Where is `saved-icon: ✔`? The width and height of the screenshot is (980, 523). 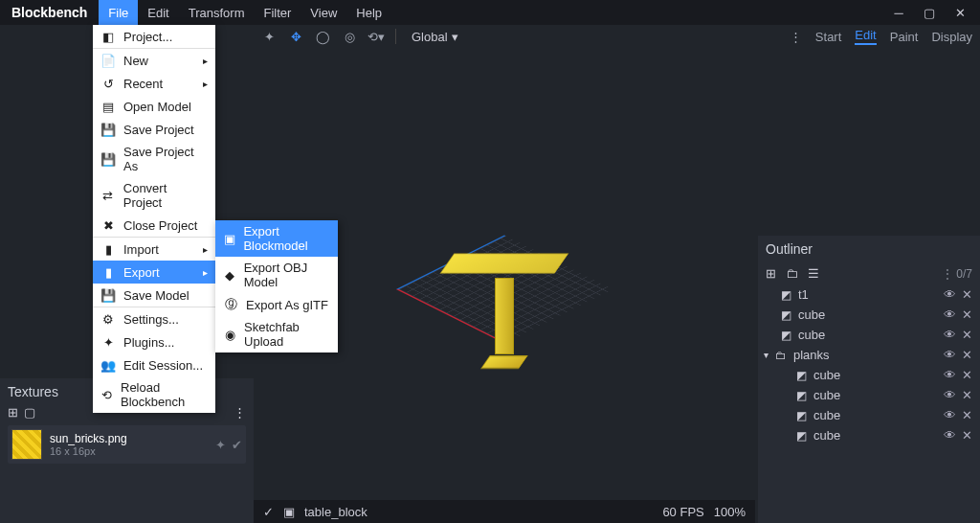 saved-icon: ✔ is located at coordinates (237, 444).